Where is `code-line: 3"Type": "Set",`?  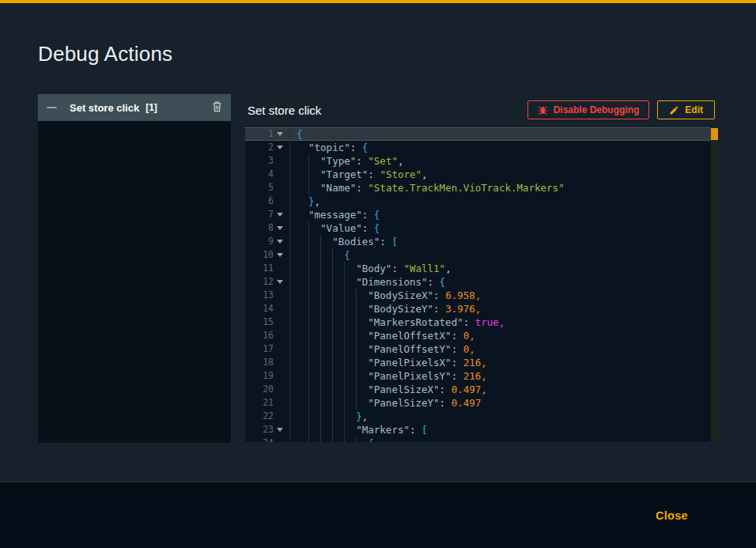
code-line: 3"Type": "Set", is located at coordinates (482, 161).